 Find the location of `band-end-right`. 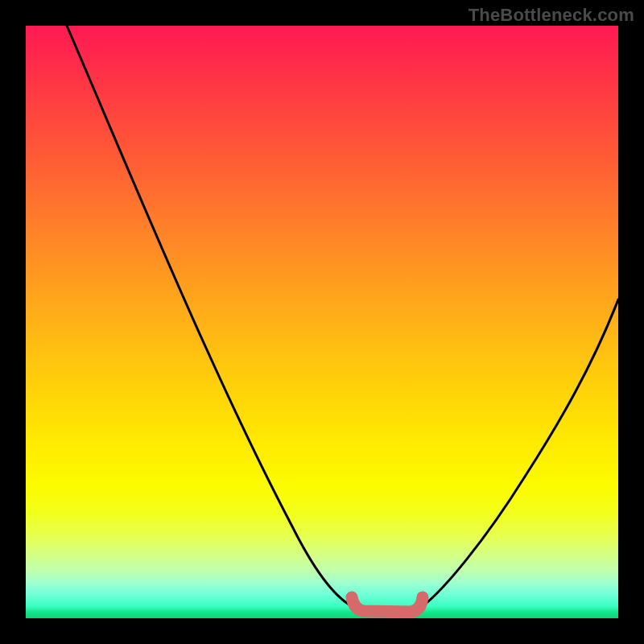

band-end-right is located at coordinates (423, 597).